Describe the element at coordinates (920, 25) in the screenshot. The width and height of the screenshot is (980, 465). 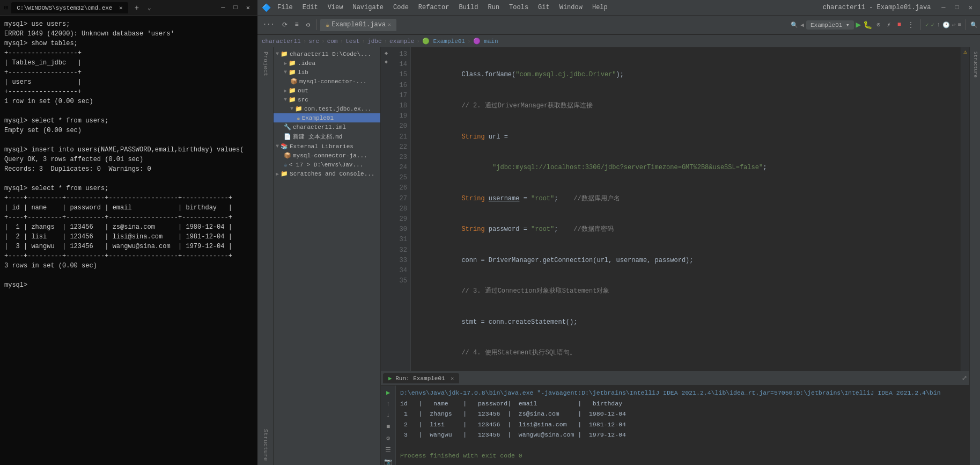
I see `toolbar-sep2` at that location.